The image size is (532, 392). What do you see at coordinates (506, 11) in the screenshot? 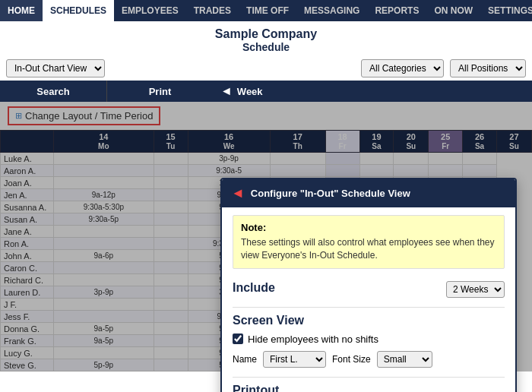
I see `nav-settings: SETTINGS` at bounding box center [506, 11].